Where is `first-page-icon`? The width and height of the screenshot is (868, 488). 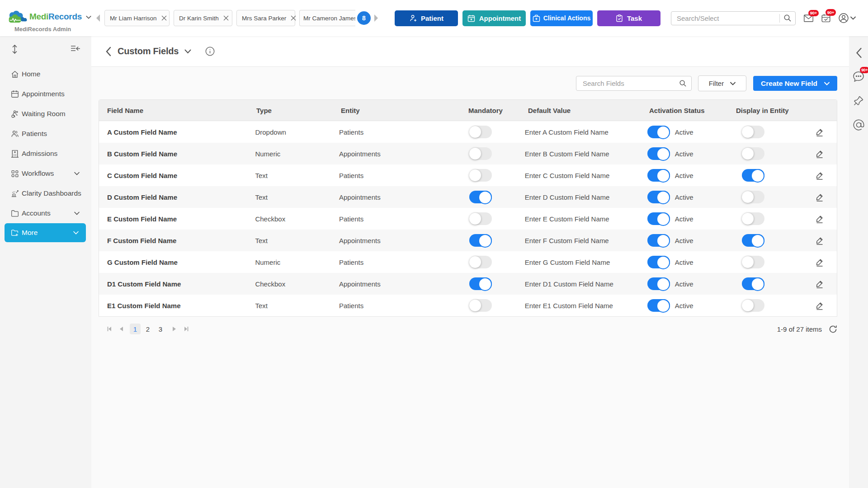
first-page-icon is located at coordinates (109, 329).